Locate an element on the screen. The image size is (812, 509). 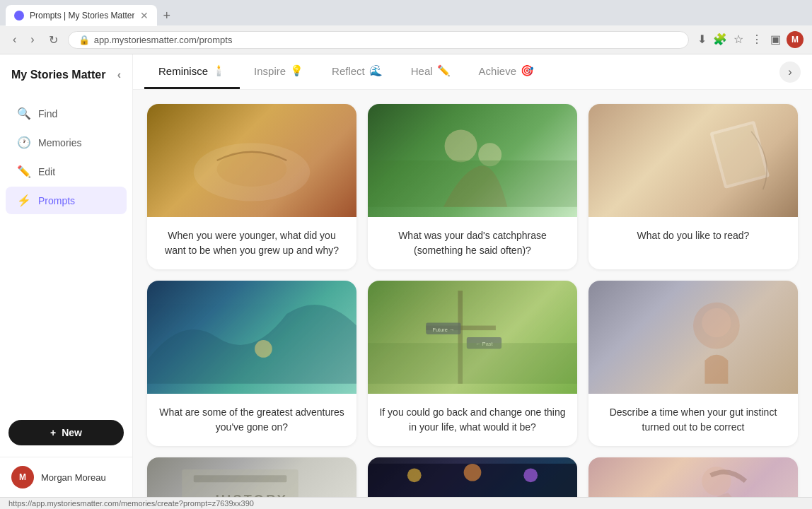
url-bar: 🔒 app.mystoriesmatter.com/prompts is located at coordinates (378, 40).